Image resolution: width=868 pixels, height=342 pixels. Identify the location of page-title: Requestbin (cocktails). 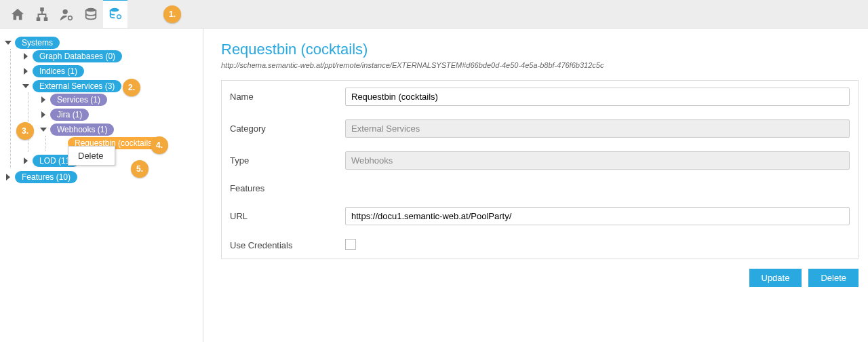
(540, 50).